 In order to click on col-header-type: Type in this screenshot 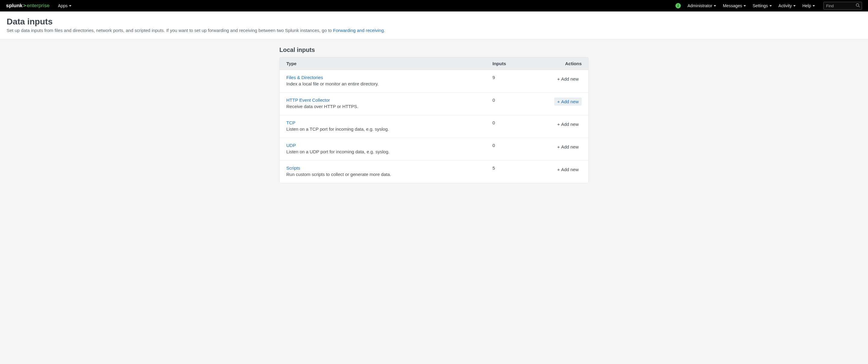, I will do `click(383, 63)`.